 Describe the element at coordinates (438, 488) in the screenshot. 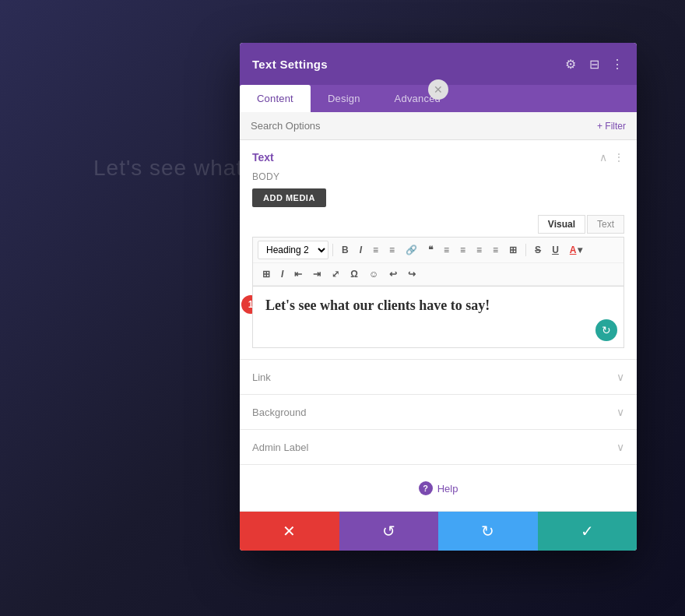

I see `help-section: ? Help` at that location.